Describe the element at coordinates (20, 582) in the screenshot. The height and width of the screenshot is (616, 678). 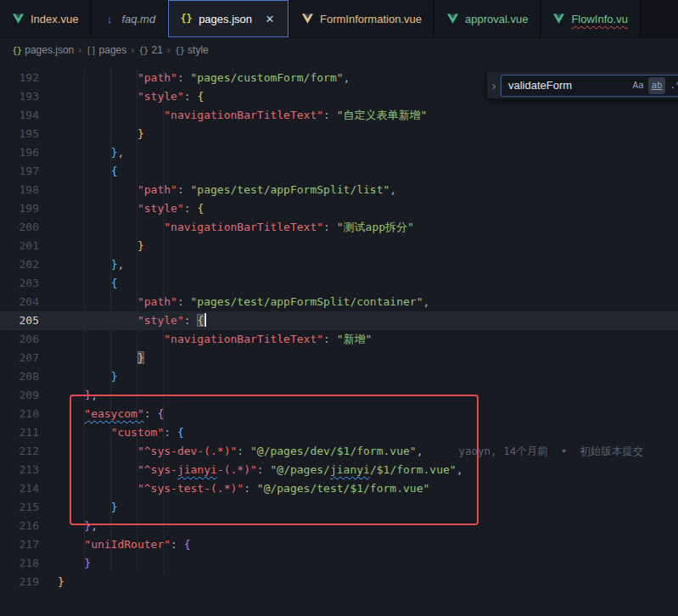
I see `line-number: 219` at that location.